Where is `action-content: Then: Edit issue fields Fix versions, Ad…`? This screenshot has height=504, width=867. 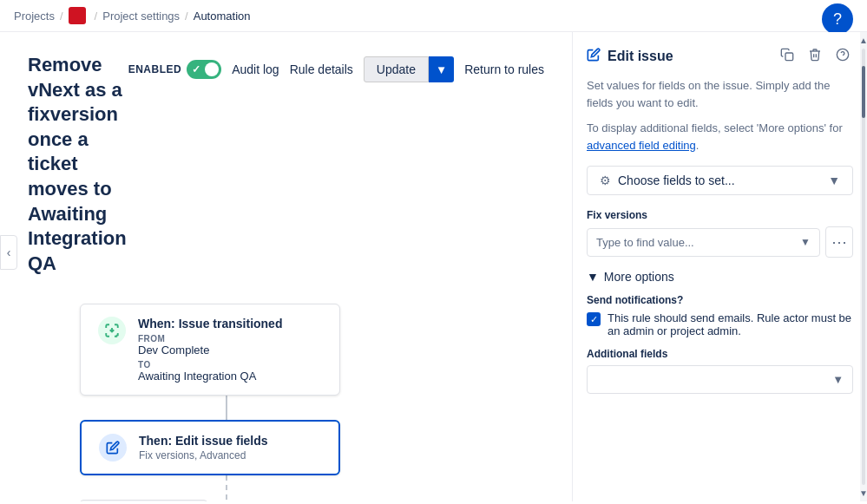
action-content: Then: Edit issue fields Fix versions, Ad… is located at coordinates (203, 448).